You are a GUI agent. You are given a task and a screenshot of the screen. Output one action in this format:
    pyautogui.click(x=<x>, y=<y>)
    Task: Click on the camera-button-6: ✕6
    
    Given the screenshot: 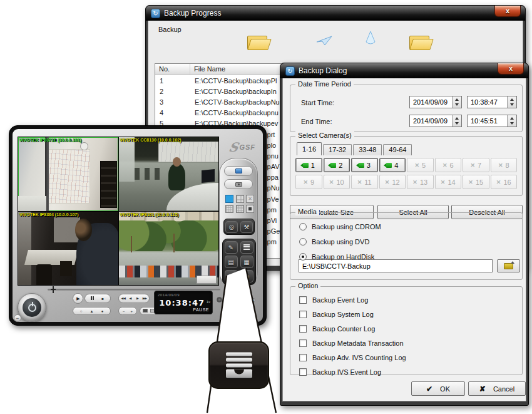 What is the action you would take?
    pyautogui.click(x=448, y=165)
    